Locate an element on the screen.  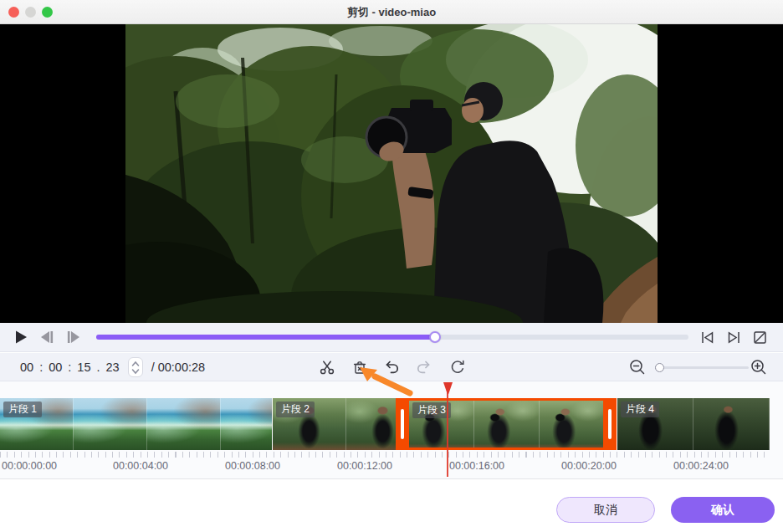
previous-frame-button is located at coordinates (47, 337).